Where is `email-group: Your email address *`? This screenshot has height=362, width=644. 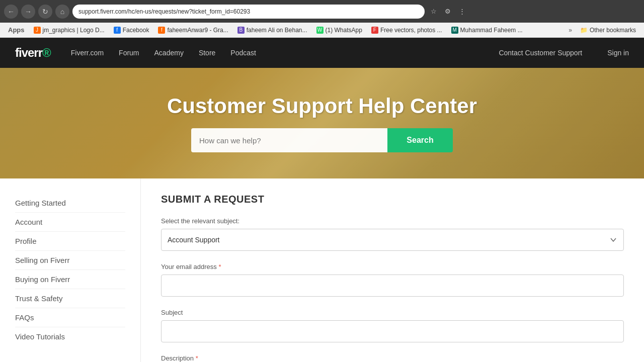
email-group: Your email address * is located at coordinates (392, 285).